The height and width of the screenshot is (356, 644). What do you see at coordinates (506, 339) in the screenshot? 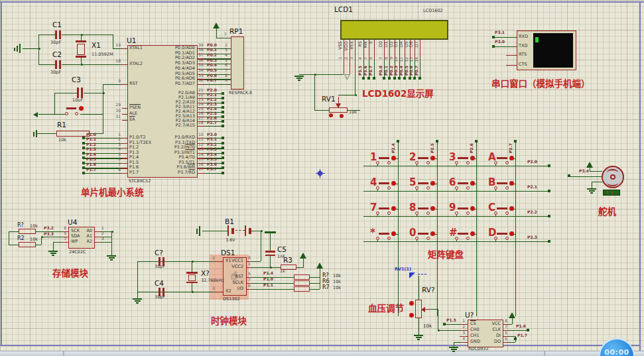
I see `pin-number: 6` at bounding box center [506, 339].